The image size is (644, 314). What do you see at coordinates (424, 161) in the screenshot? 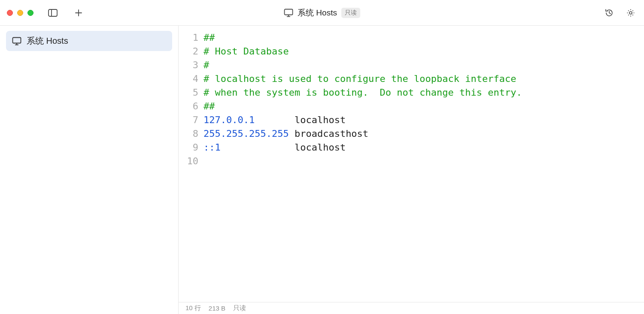
I see `code-line` at bounding box center [424, 161].